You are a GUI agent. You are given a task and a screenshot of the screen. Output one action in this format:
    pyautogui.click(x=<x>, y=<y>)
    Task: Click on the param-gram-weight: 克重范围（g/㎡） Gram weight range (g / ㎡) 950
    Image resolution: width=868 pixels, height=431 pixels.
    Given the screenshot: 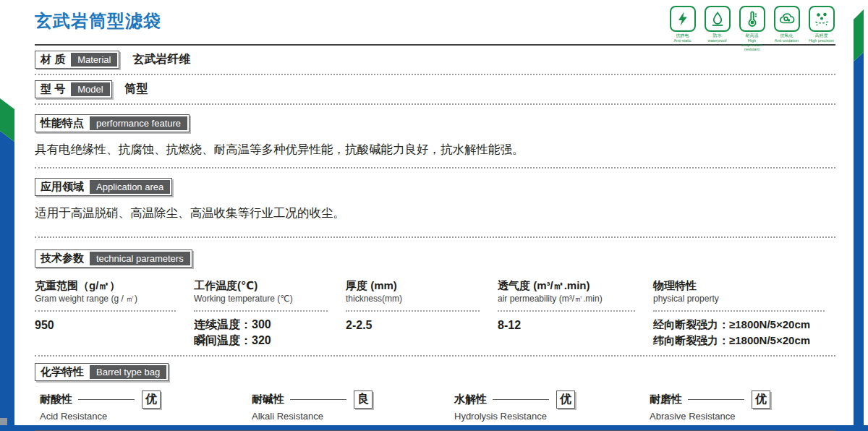 What is the action you would take?
    pyautogui.click(x=114, y=313)
    